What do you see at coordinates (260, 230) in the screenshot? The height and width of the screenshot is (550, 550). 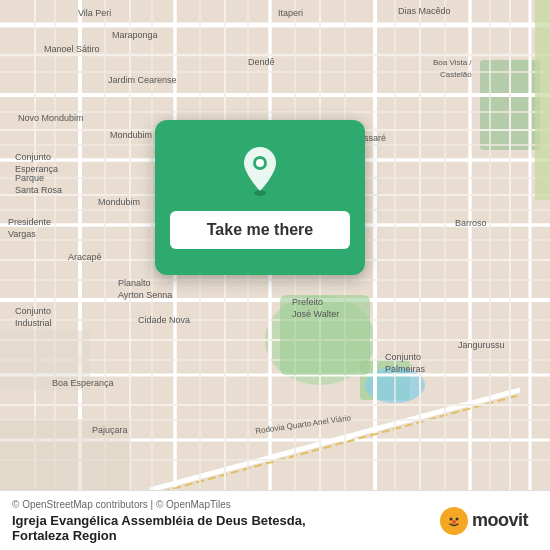 I see `take-me-there-button: Take me there` at bounding box center [260, 230].